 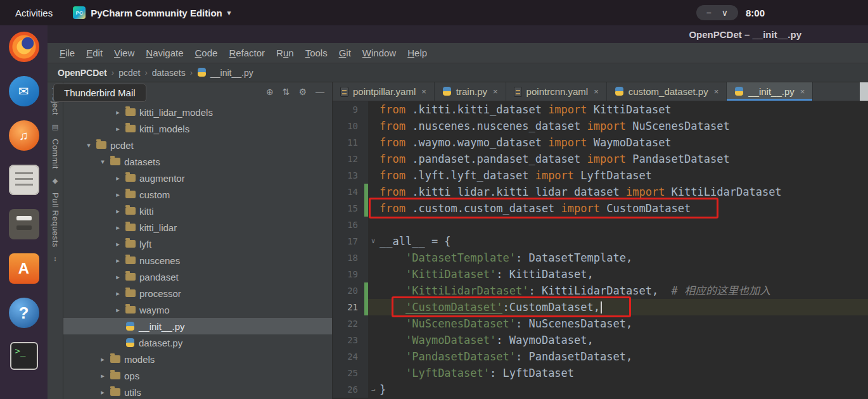 What do you see at coordinates (198, 145) in the screenshot?
I see `tree-item-pcdet: ▾pcdet` at bounding box center [198, 145].